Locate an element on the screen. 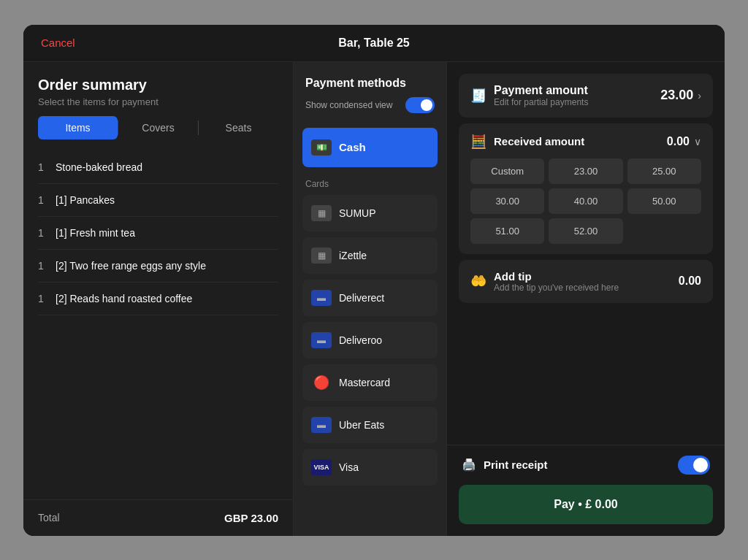 This screenshot has width=748, height=560. add-tip-info: Add tip Add the tip you've received here is located at coordinates (557, 282).